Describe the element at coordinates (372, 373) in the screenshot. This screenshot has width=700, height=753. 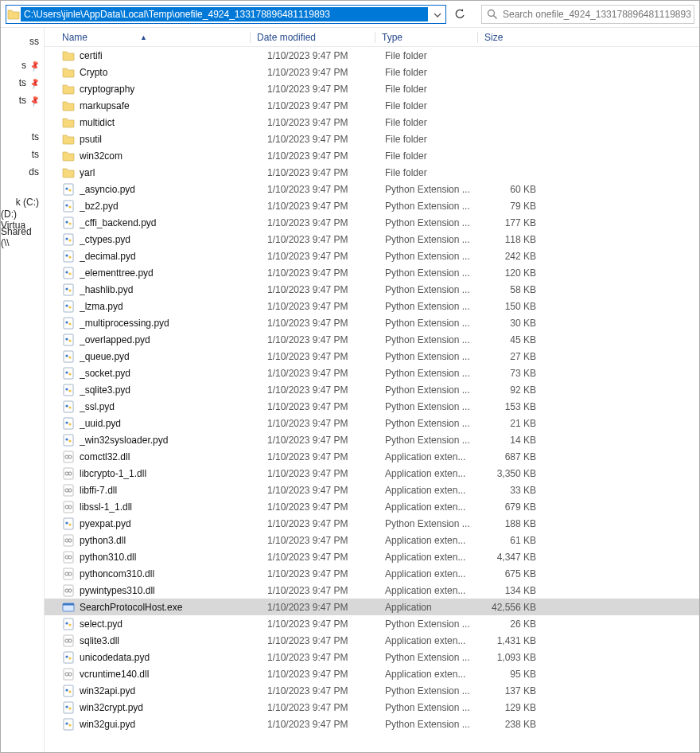
I see `file-row: _socket.pyd1/10/2023 9:47 PMPython Exten…` at that location.